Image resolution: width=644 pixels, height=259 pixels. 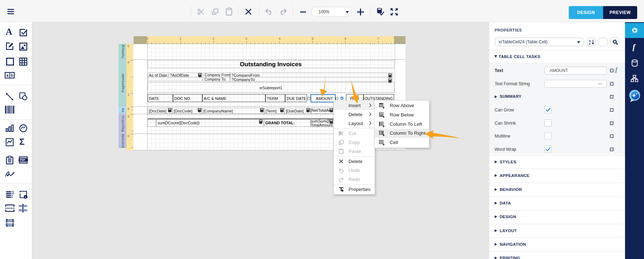 What do you see at coordinates (22, 160) in the screenshot?
I see `svg-text: PDF` at bounding box center [22, 160].